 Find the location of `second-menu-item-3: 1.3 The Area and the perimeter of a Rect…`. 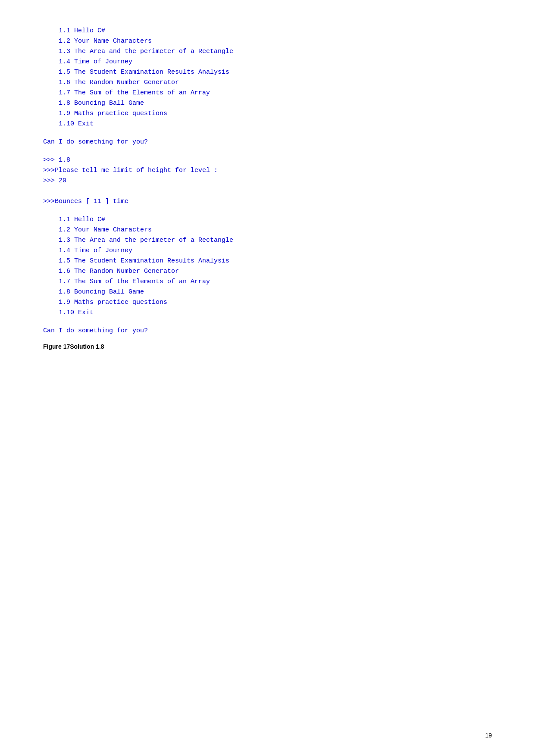

second-menu-item-3: 1.3 The Area and the perimeter of a Rect… is located at coordinates (267, 241).